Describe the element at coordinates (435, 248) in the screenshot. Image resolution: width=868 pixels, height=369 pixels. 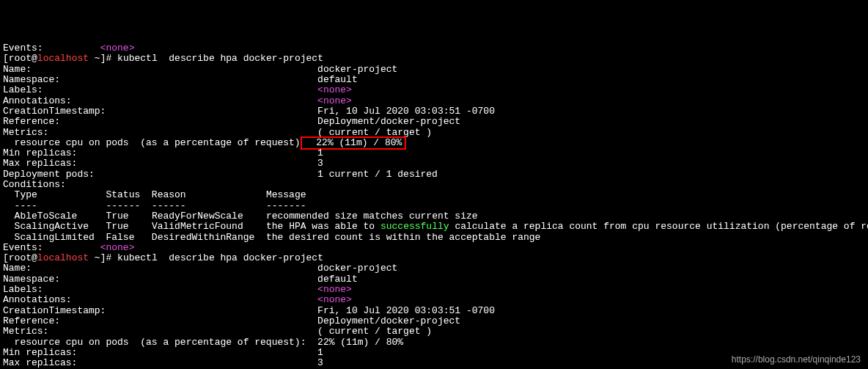
I see `events-line: Events: <none>` at that location.